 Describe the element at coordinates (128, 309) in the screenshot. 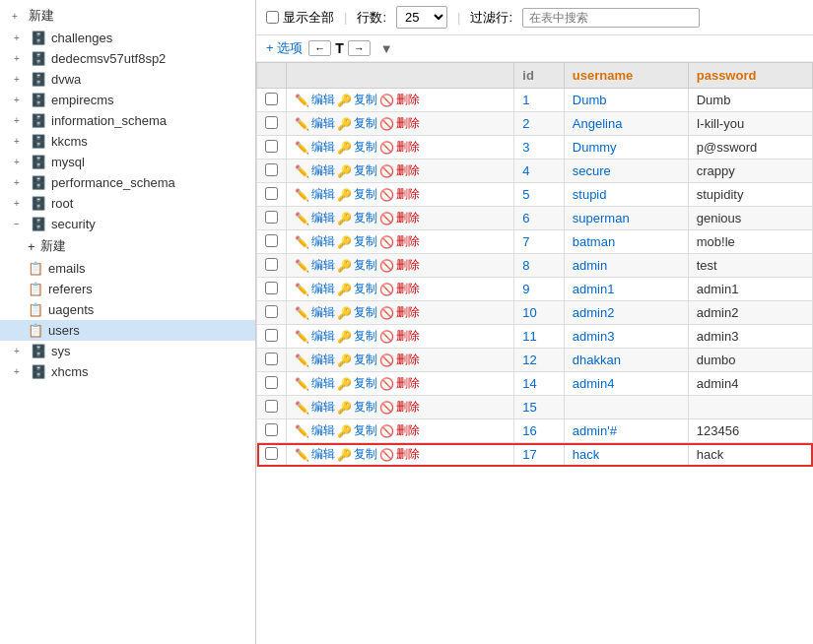

I see `sidebar-item-uagents: 📋uagents` at that location.